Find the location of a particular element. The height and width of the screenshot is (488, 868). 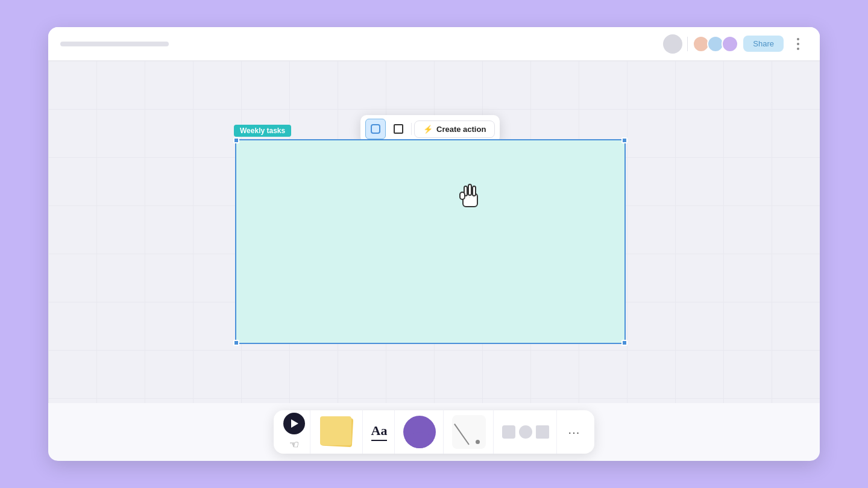

lightning-icon: ⚡ is located at coordinates (428, 129).